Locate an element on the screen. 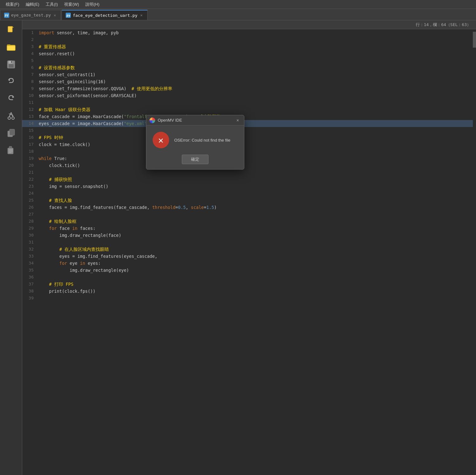 Image resolution: width=476 pixels, height=475 pixels. redo-icon is located at coordinates (11, 99).